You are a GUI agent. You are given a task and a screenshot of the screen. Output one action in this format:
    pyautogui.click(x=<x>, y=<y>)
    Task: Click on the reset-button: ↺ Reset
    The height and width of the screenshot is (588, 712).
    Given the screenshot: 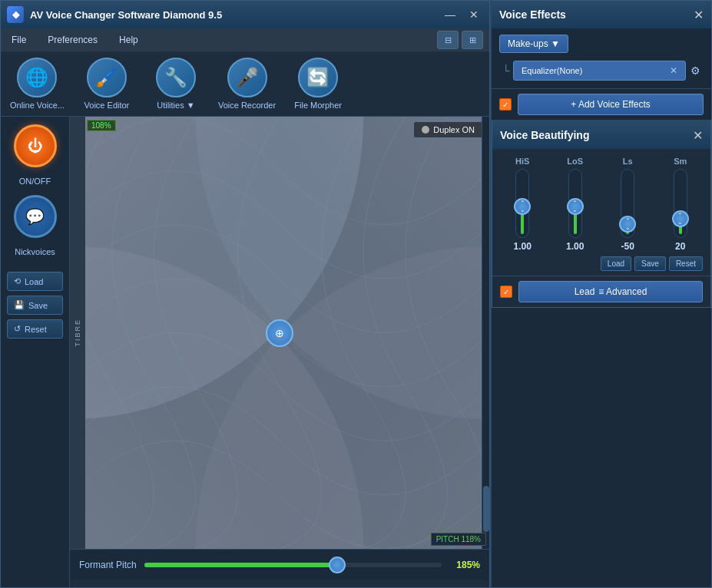 What is the action you would take?
    pyautogui.click(x=35, y=329)
    